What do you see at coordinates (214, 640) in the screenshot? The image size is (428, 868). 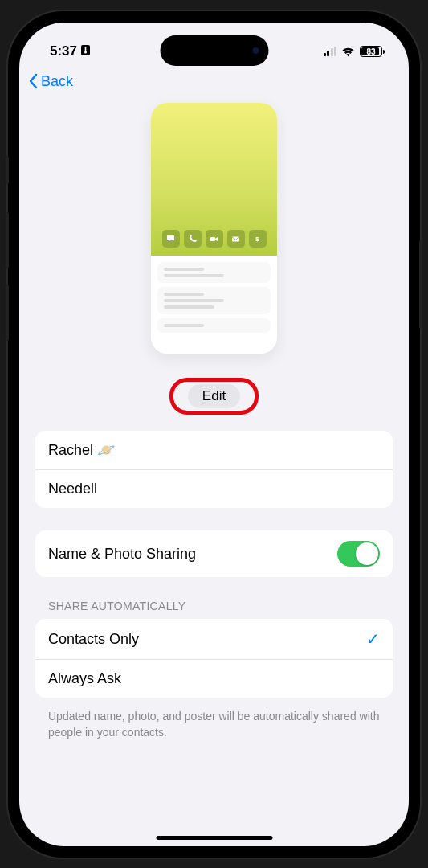 I see `contacts-only-option: Contacts Only ✓` at bounding box center [214, 640].